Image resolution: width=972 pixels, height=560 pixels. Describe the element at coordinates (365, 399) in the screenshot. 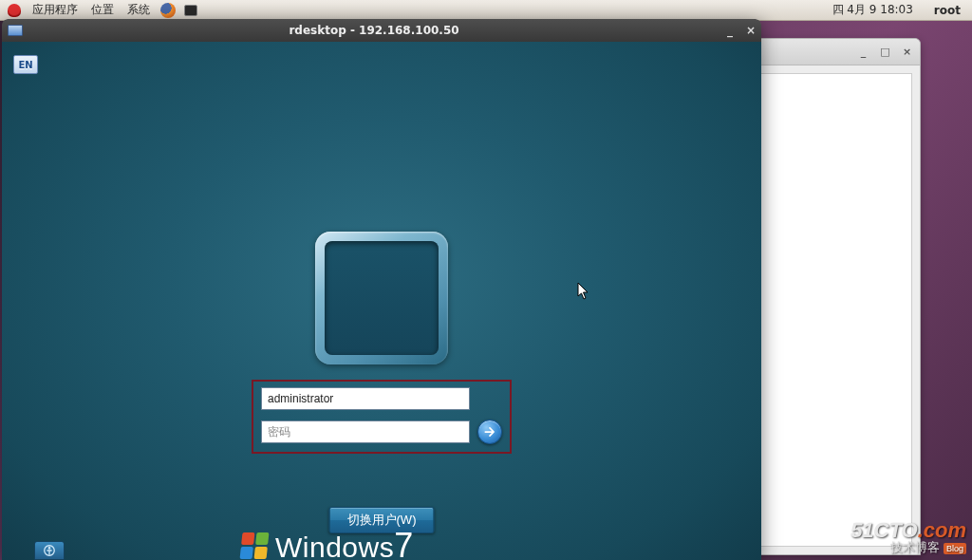

I see `username-input` at that location.